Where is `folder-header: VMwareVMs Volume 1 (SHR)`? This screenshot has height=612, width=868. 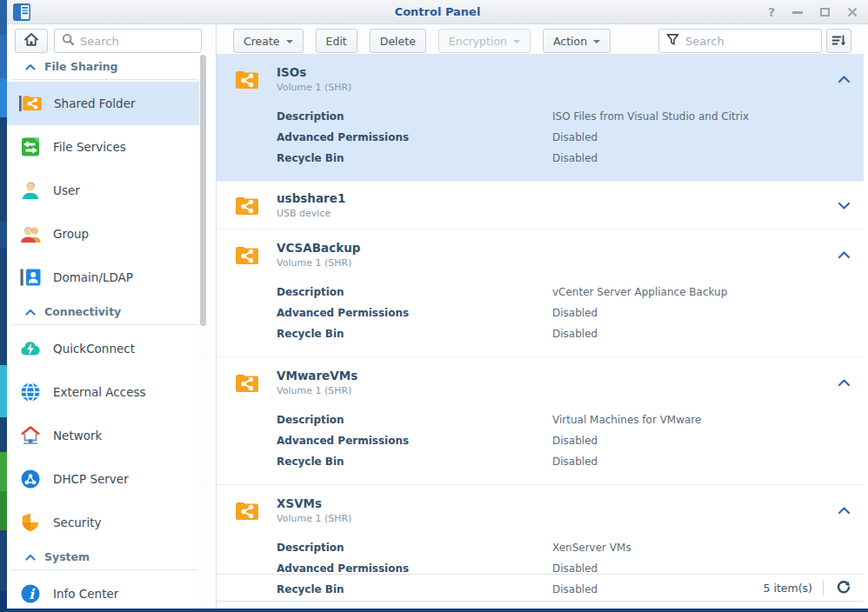 folder-header: VMwareVMs Volume 1 (SHR) is located at coordinates (540, 382).